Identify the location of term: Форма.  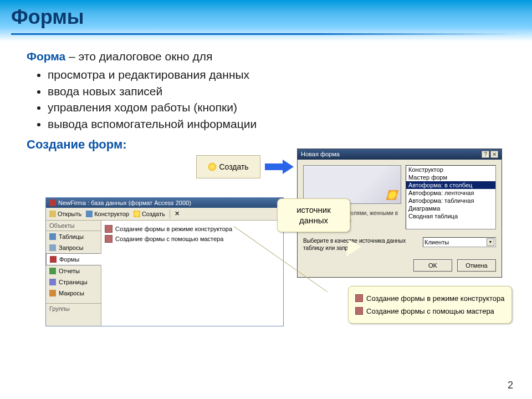
(46, 57).